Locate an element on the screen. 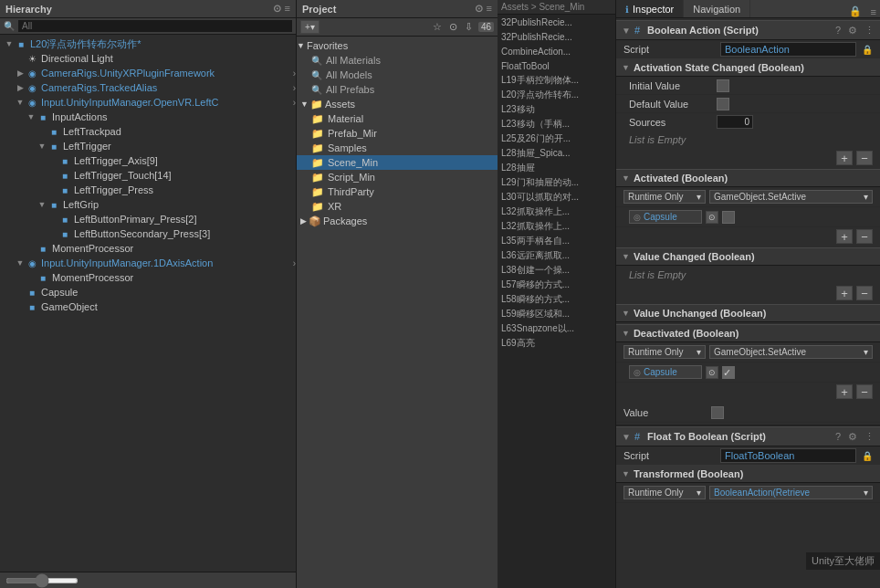 This screenshot has width=880, height=588. deactivated-header: ▼ Deactivated (Boolean) is located at coordinates (749, 333).